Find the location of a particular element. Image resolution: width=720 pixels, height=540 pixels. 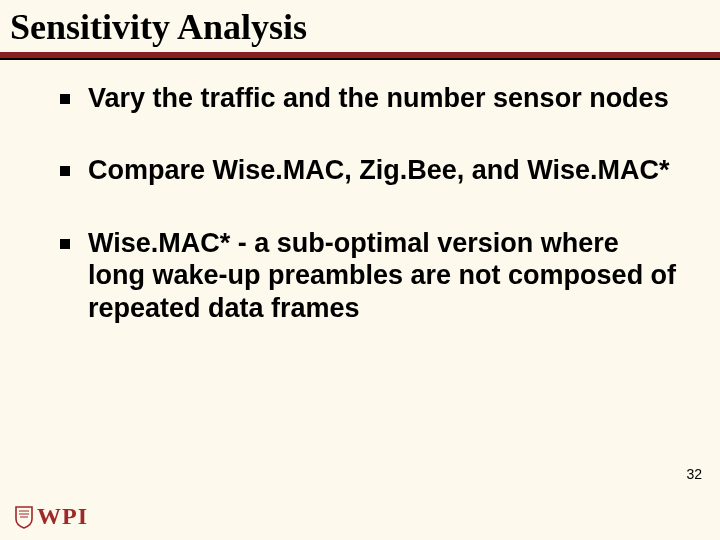

title-band: Sensitivity Analysis is located at coordinates (360, 26).